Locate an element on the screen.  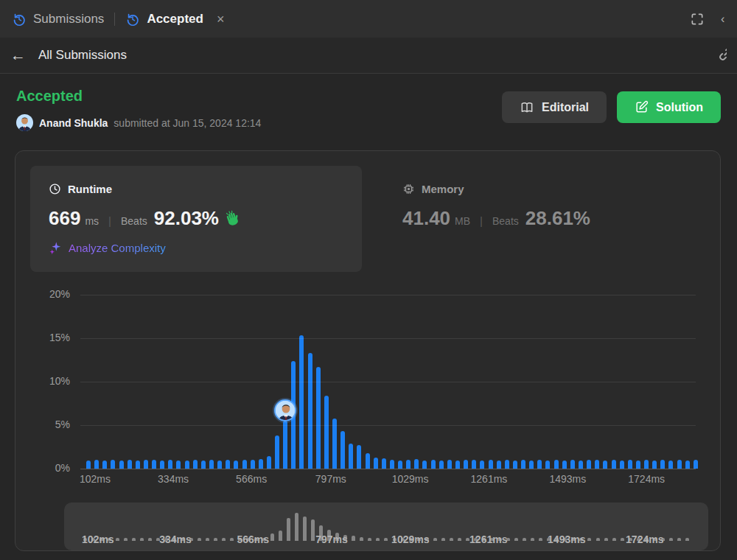
minimap-bar is located at coordinates (615, 539).